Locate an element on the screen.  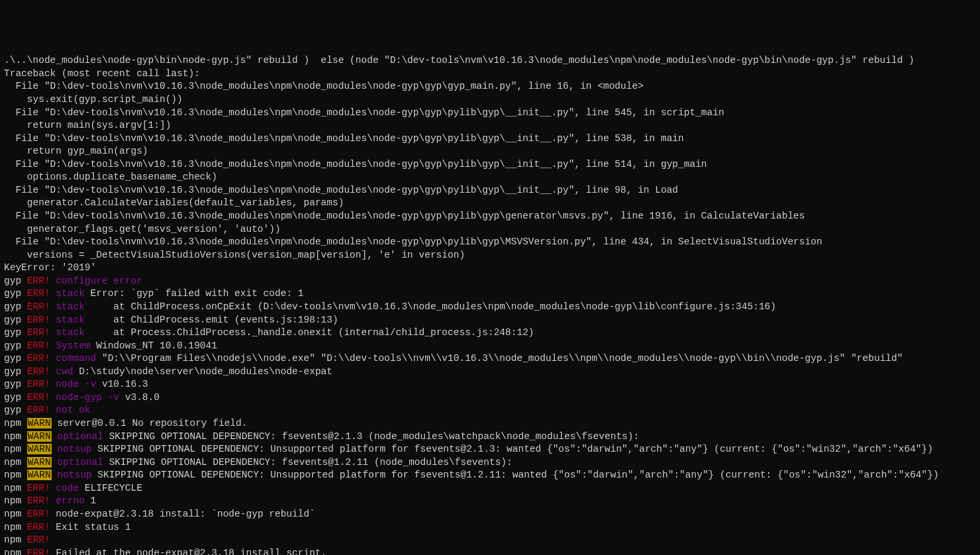
terminal-line: return main(sys.argv[1:]) is located at coordinates (490, 126).